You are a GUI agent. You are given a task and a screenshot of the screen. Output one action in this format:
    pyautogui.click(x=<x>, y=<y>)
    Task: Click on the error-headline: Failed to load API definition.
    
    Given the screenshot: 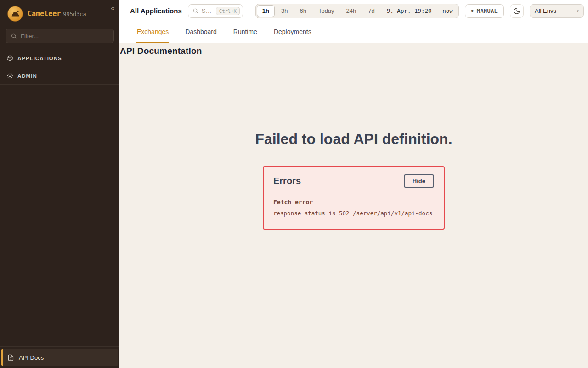 What is the action you would take?
    pyautogui.click(x=354, y=139)
    